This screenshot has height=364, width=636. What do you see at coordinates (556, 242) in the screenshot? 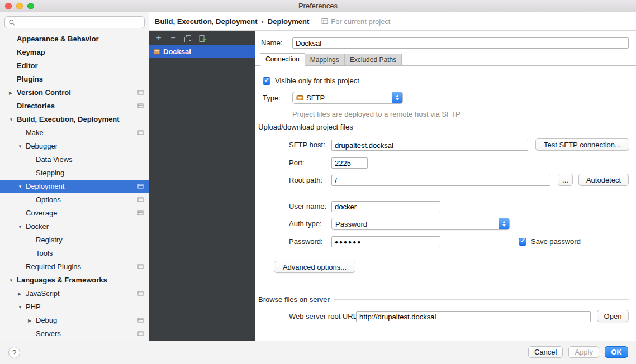
I see `save-password-label: Save password` at bounding box center [556, 242].